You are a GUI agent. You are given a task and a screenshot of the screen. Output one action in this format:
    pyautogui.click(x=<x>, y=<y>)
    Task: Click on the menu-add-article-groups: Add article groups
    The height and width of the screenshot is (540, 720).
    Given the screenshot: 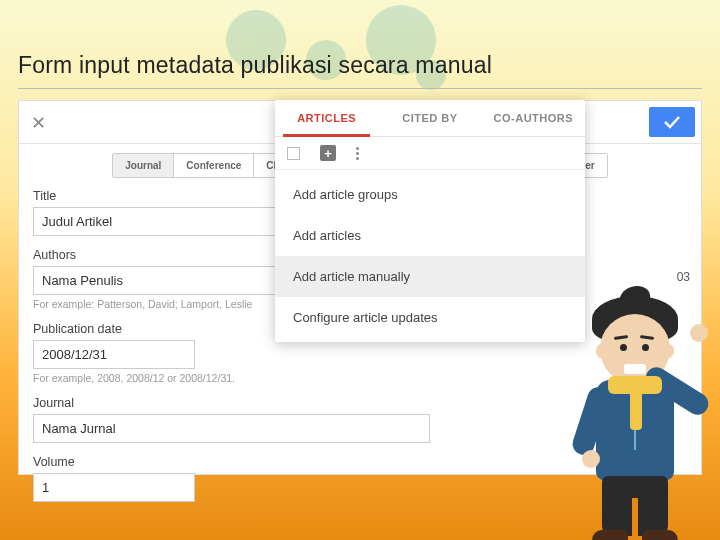 What is the action you would take?
    pyautogui.click(x=430, y=194)
    